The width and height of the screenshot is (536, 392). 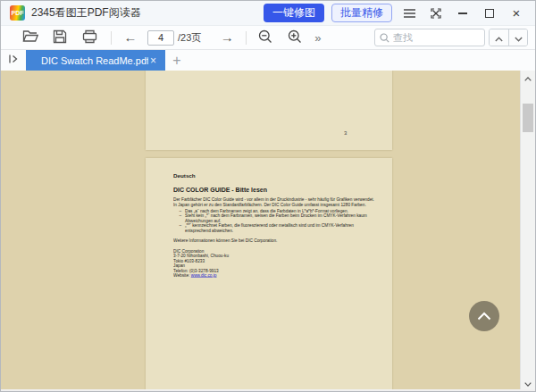 What do you see at coordinates (161, 38) in the screenshot?
I see `page-number-input` at bounding box center [161, 38].